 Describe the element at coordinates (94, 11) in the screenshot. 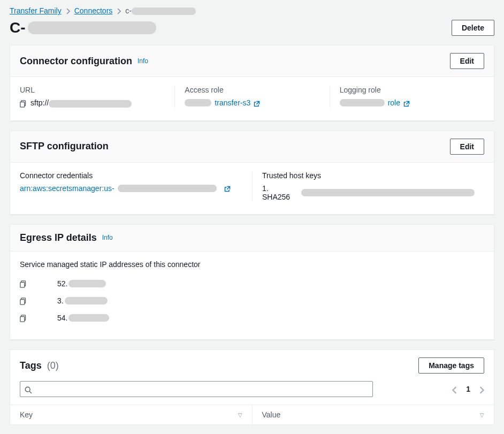

I see `breadcrumb-connectors: Connectors` at that location.